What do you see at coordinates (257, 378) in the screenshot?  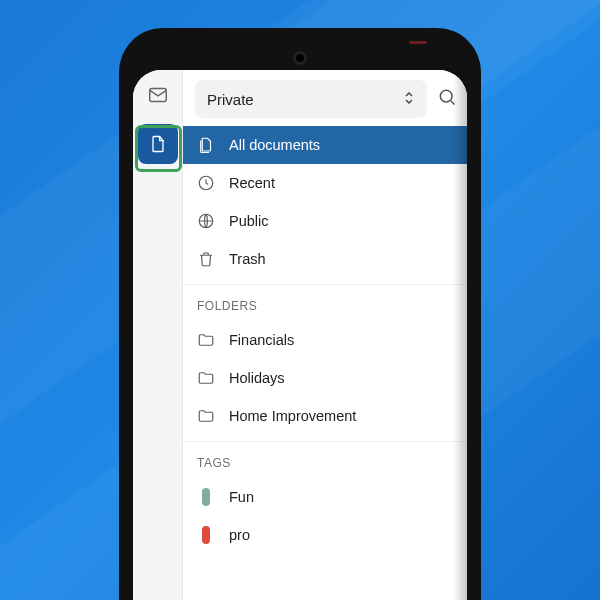 I see `folder-label: Holidays` at bounding box center [257, 378].